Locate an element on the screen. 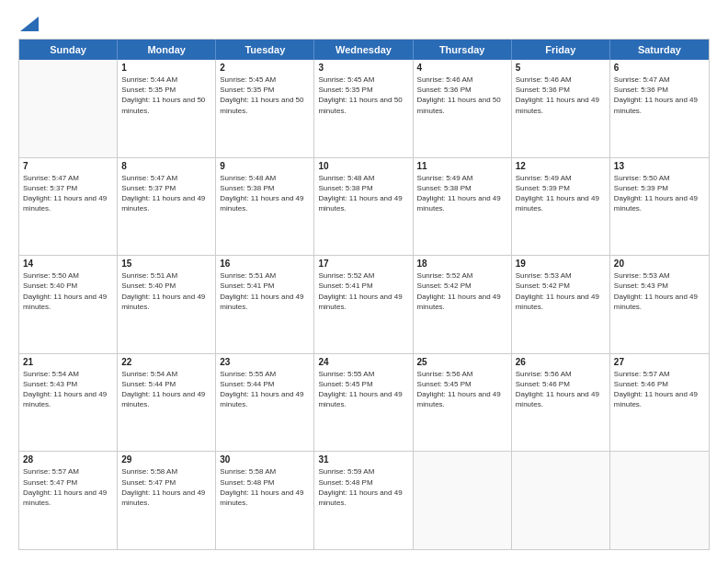  logo is located at coordinates (28, 24).